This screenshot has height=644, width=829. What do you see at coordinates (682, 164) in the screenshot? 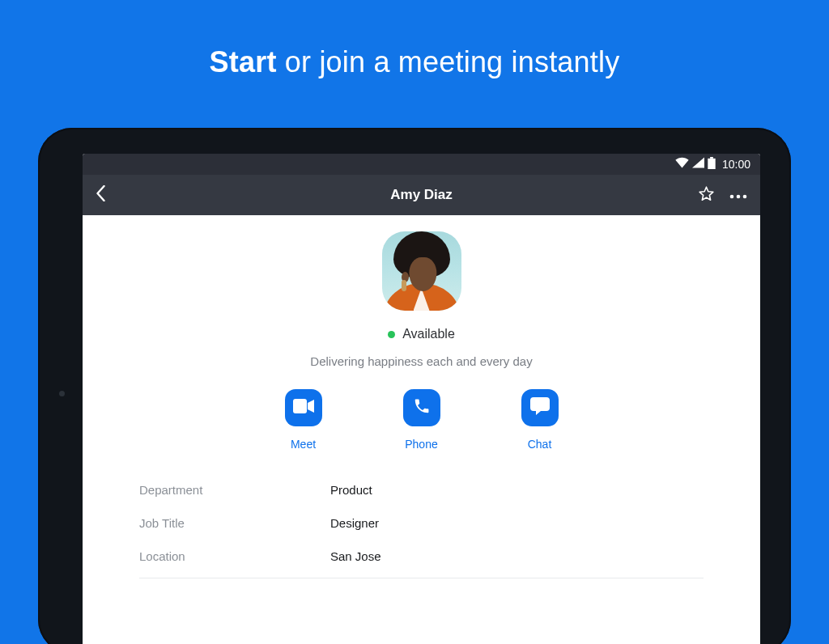
I see `wifi-icon` at bounding box center [682, 164].